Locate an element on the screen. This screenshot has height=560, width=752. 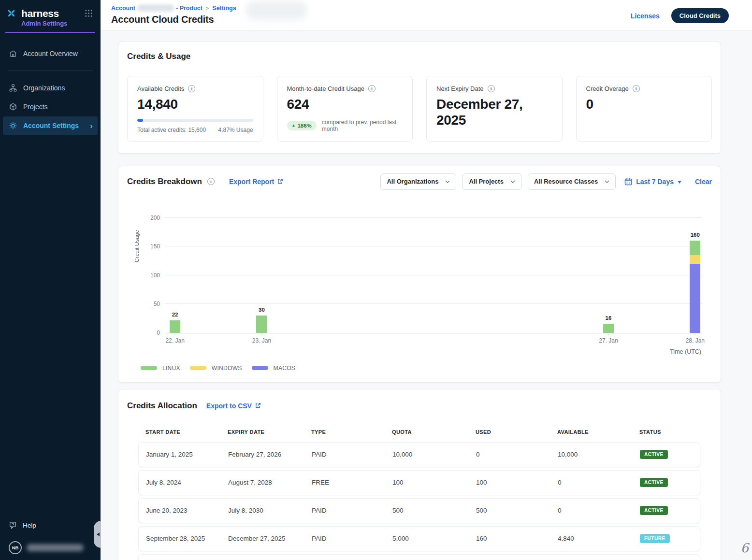
topbar: Account - Product > Settings Account Clo… is located at coordinates (426, 15).